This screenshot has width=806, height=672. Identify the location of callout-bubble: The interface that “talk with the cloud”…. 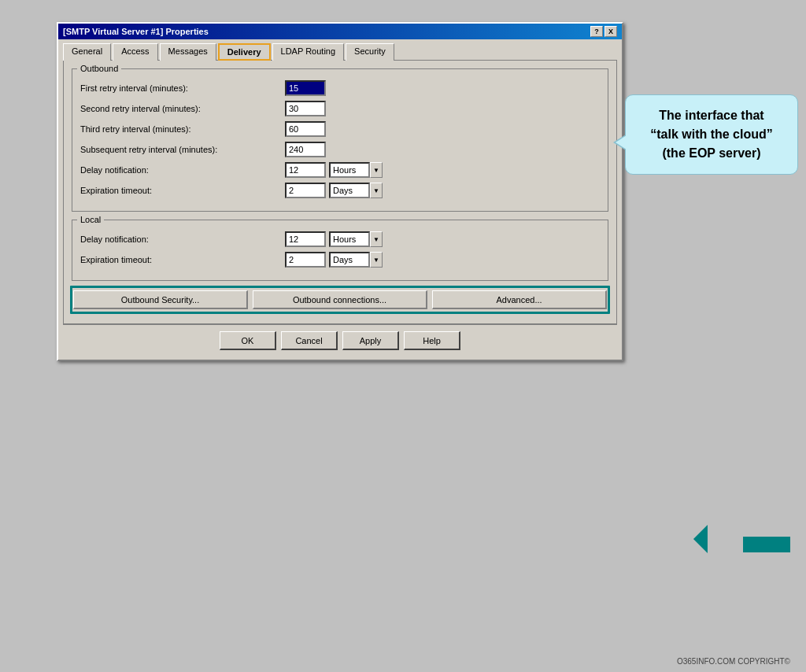
(712, 135).